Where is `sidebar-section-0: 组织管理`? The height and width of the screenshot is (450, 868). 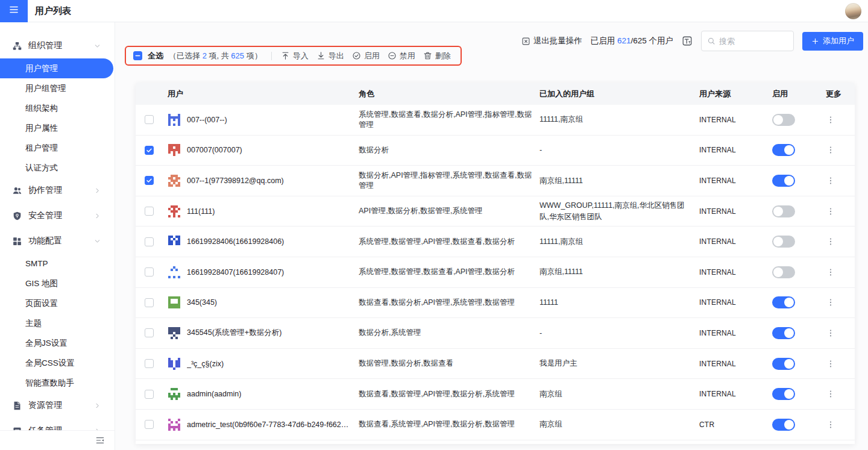
sidebar-section-0: 组织管理 is located at coordinates (57, 46).